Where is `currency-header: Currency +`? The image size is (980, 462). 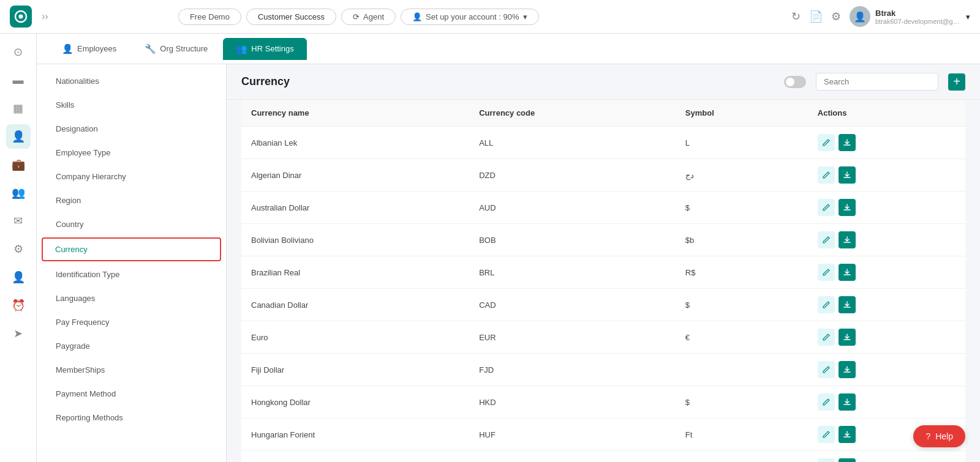
currency-header: Currency + is located at coordinates (603, 82).